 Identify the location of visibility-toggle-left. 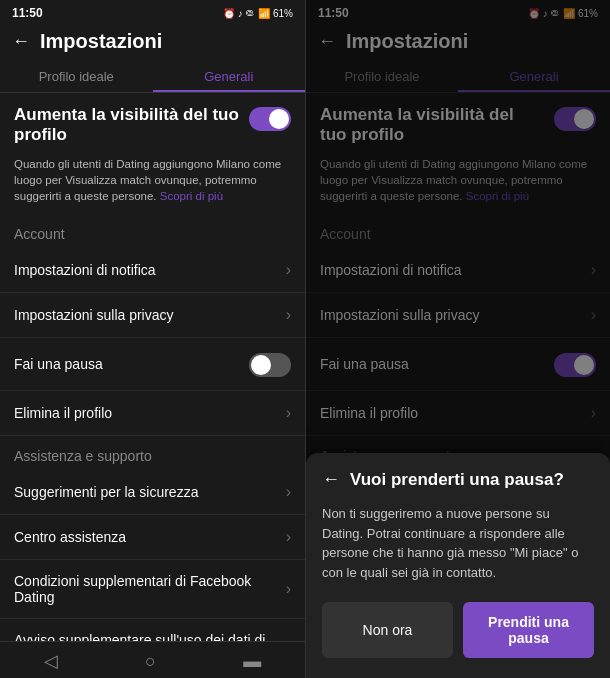
(270, 119).